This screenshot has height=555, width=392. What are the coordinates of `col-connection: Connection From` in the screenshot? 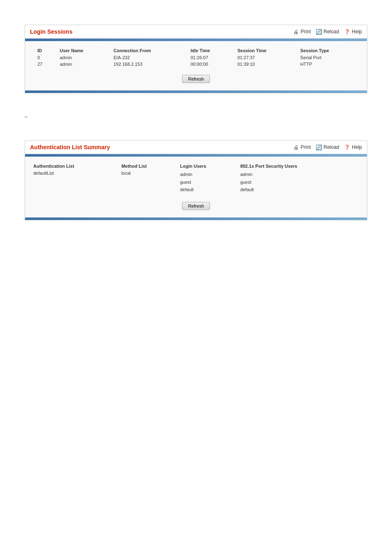 It's located at (148, 51).